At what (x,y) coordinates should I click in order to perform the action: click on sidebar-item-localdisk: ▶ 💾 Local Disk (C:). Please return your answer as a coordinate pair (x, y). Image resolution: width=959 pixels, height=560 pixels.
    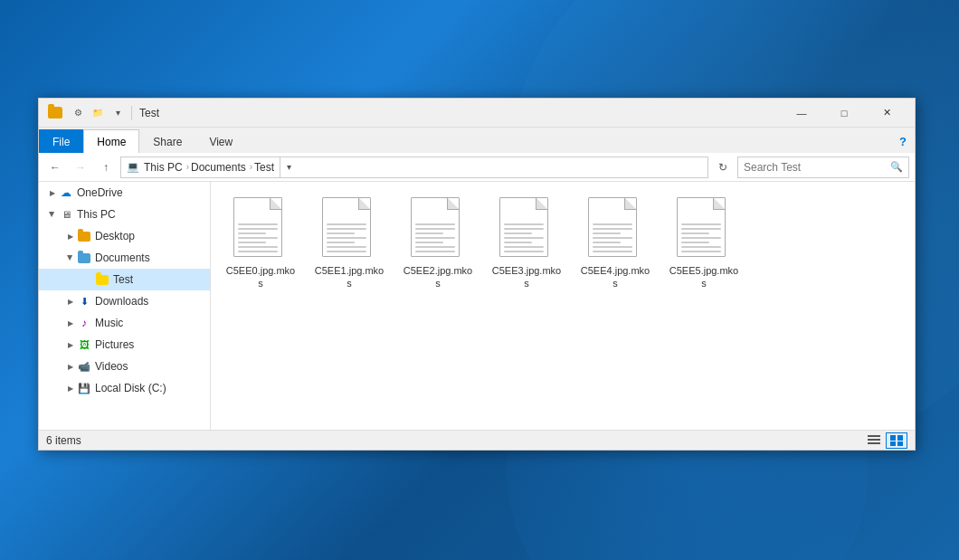
    Looking at the image, I should click on (125, 388).